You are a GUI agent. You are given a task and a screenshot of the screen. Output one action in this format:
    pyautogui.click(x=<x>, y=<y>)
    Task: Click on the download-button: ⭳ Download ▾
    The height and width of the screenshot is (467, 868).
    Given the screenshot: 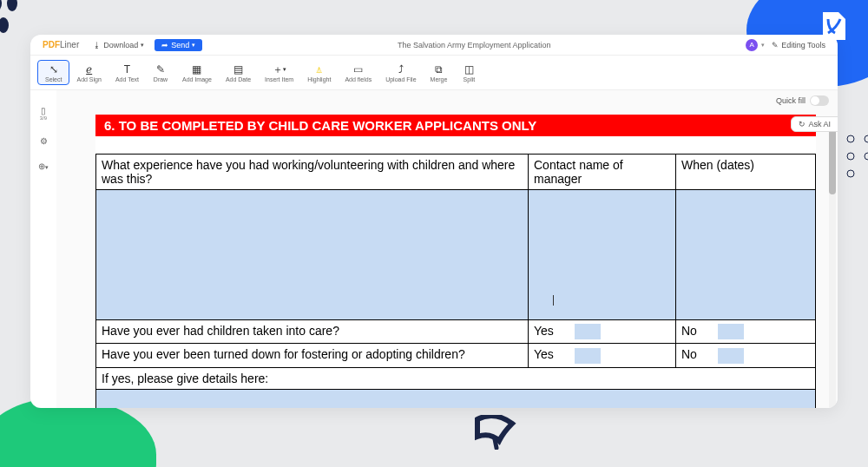 What is the action you would take?
    pyautogui.click(x=118, y=45)
    